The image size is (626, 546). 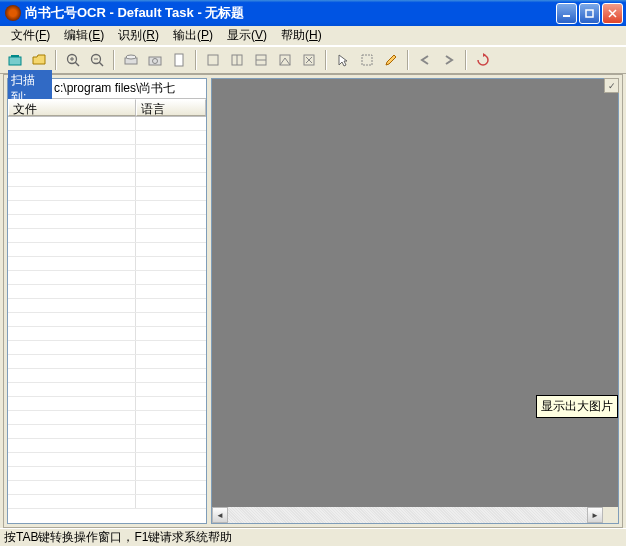 What do you see at coordinates (595, 515) in the screenshot?
I see `scroll-right-button: ►` at bounding box center [595, 515].